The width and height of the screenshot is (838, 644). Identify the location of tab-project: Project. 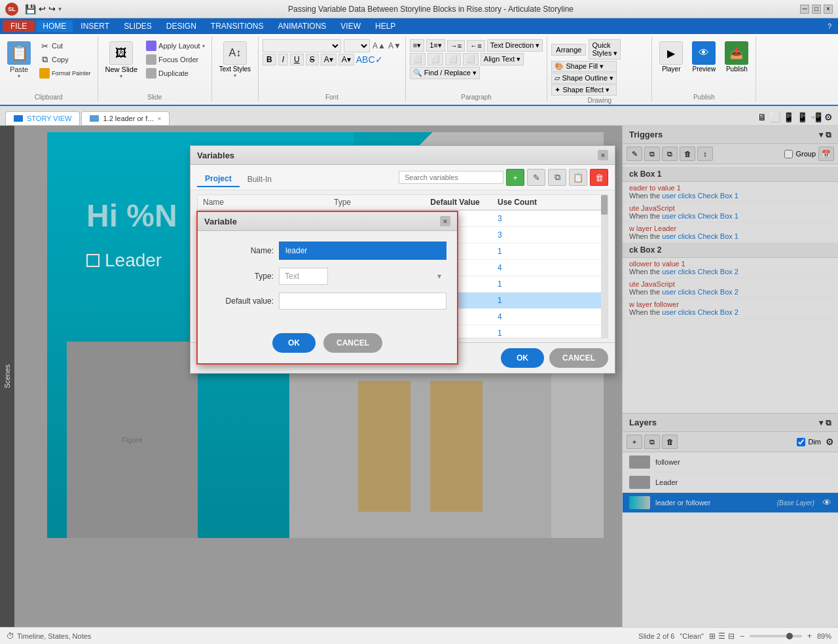
(219, 179).